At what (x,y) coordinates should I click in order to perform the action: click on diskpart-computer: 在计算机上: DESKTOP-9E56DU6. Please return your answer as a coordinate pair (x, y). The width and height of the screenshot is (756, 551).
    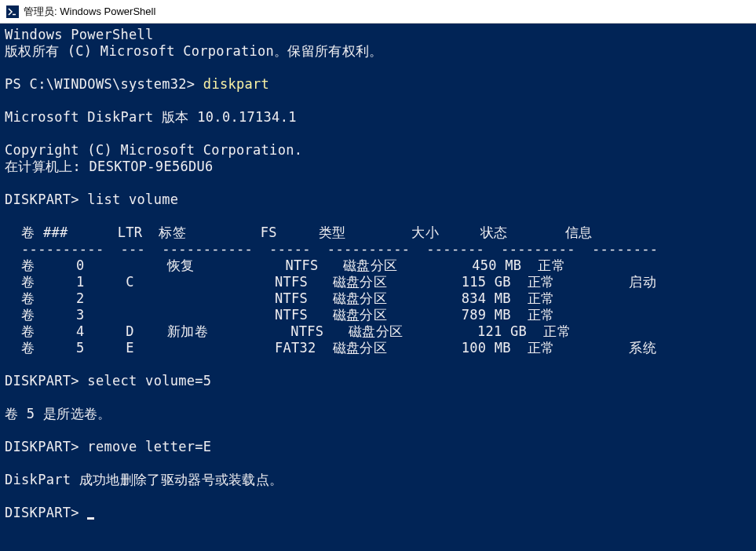
    Looking at the image, I should click on (109, 166).